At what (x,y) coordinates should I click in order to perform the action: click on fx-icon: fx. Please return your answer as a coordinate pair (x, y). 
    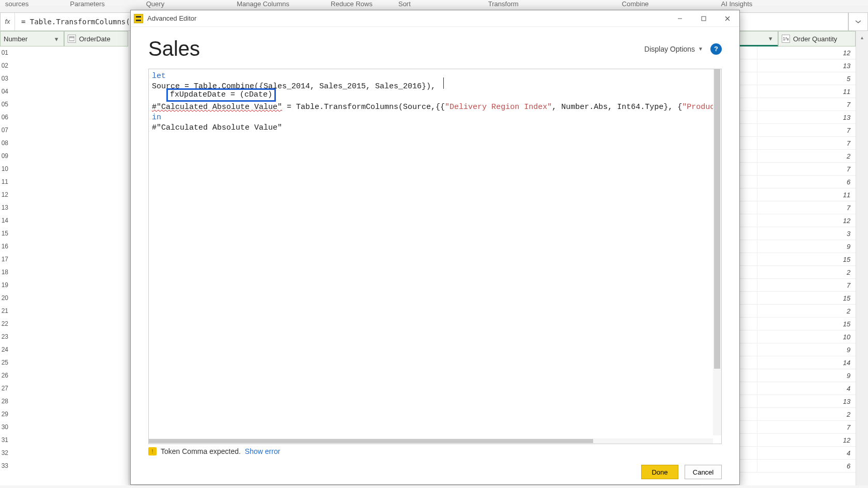
    Looking at the image, I should click on (8, 22).